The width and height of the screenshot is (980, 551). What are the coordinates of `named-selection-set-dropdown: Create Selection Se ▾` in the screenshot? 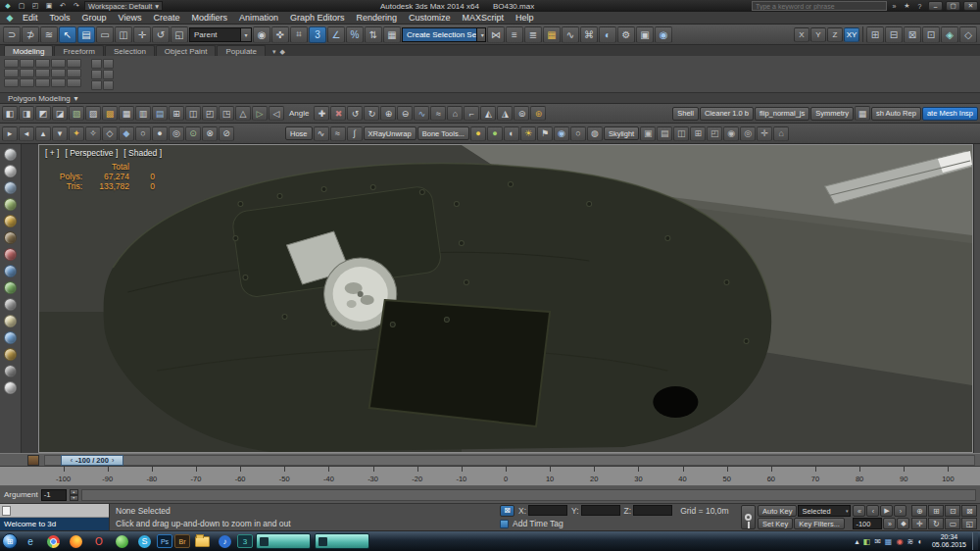 It's located at (444, 35).